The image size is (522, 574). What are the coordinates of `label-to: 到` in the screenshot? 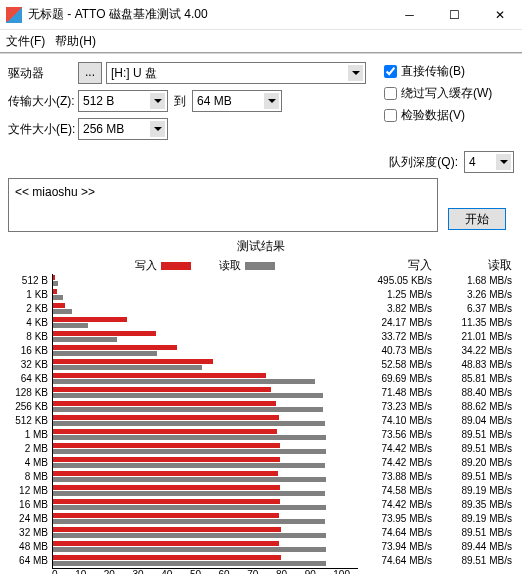 It's located at (180, 102).